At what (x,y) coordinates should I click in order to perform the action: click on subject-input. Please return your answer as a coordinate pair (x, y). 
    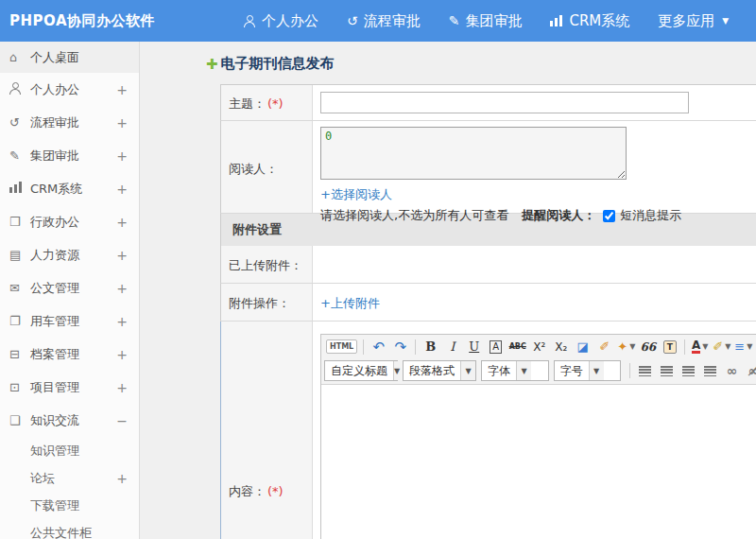
    Looking at the image, I should click on (505, 102).